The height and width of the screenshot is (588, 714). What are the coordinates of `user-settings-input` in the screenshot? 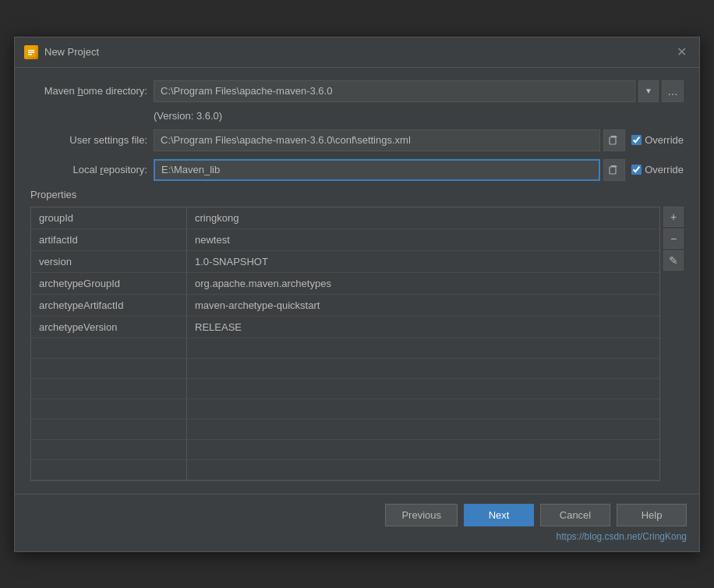 It's located at (377, 140).